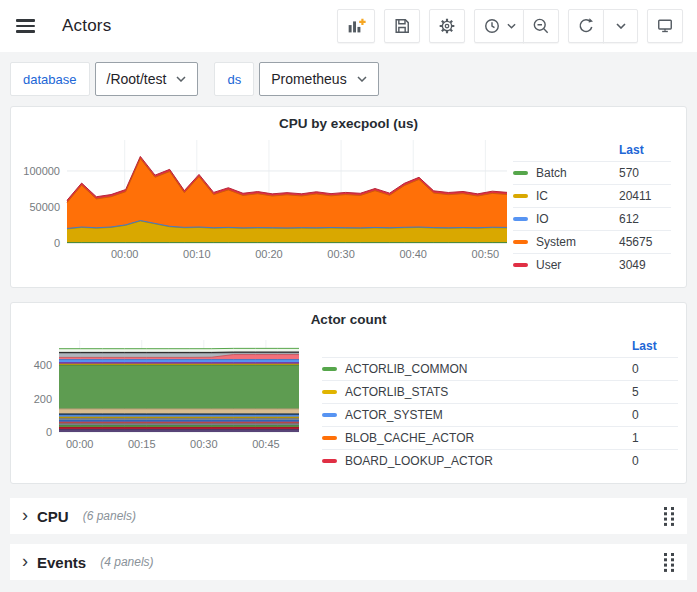 This screenshot has width=697, height=592. Describe the element at coordinates (500, 460) in the screenshot. I see `legend-item: BOARD_LOOKUP_ACTOR 0` at that location.